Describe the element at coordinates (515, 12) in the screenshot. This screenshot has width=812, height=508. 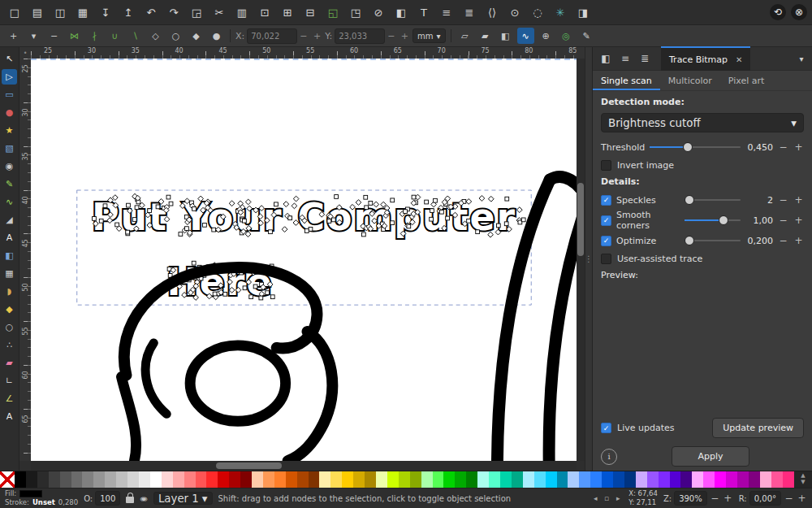
I see `objects-dialog-icon: ⊙` at that location.